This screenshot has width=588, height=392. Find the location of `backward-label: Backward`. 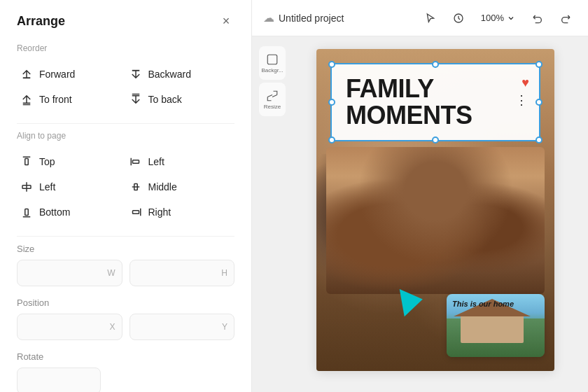

backward-label: Backward is located at coordinates (169, 74).